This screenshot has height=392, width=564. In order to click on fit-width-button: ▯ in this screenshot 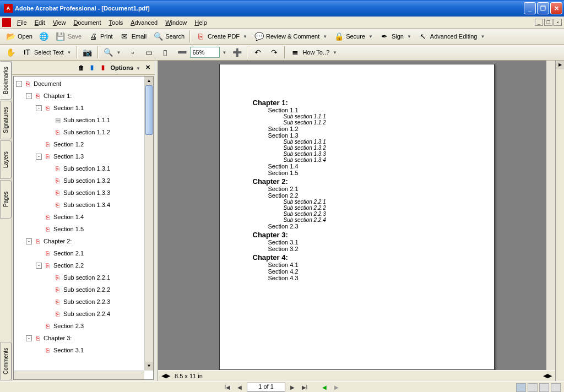, I will do `click(165, 52)`.